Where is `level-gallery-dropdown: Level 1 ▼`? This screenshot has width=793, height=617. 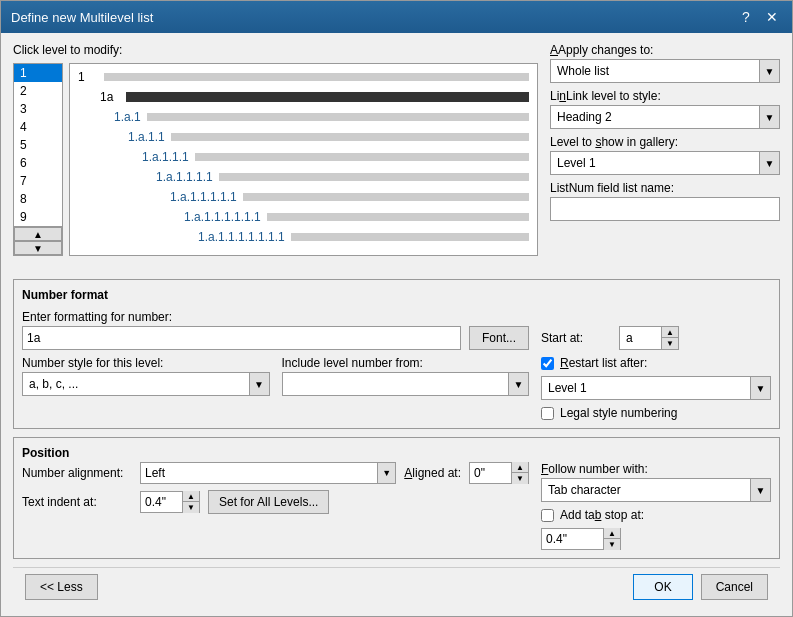 level-gallery-dropdown: Level 1 ▼ is located at coordinates (665, 163).